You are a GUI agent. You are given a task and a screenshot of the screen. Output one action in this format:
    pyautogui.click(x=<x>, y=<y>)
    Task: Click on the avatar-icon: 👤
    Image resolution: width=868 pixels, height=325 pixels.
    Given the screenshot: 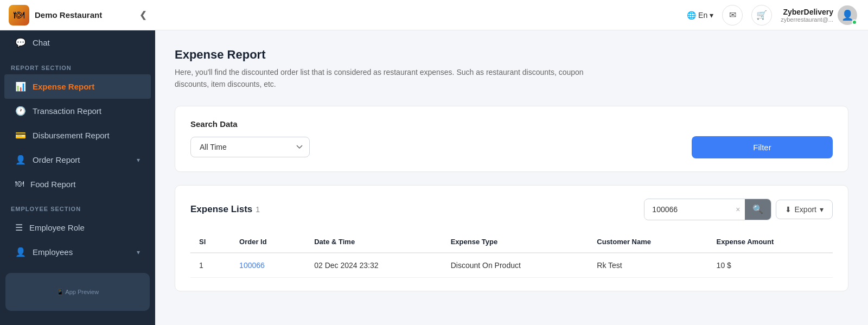 What is the action you would take?
    pyautogui.click(x=847, y=15)
    